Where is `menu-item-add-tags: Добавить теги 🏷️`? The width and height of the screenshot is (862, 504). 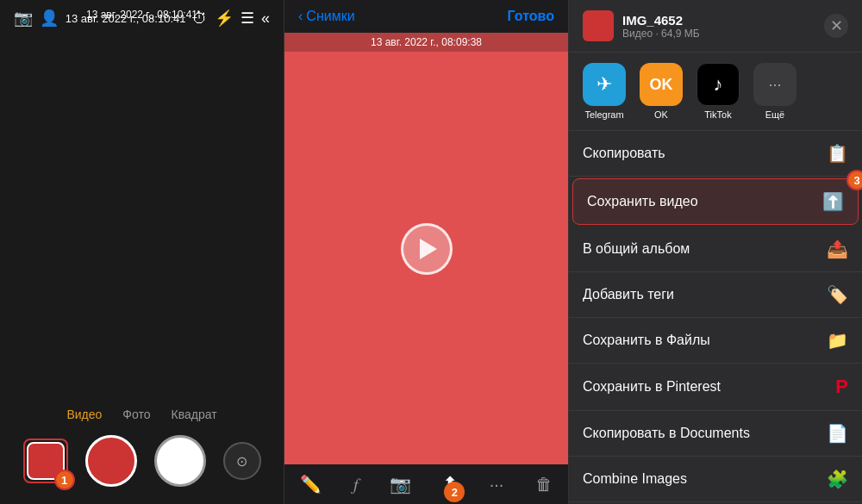 menu-item-add-tags: Добавить теги 🏷️ is located at coordinates (715, 295).